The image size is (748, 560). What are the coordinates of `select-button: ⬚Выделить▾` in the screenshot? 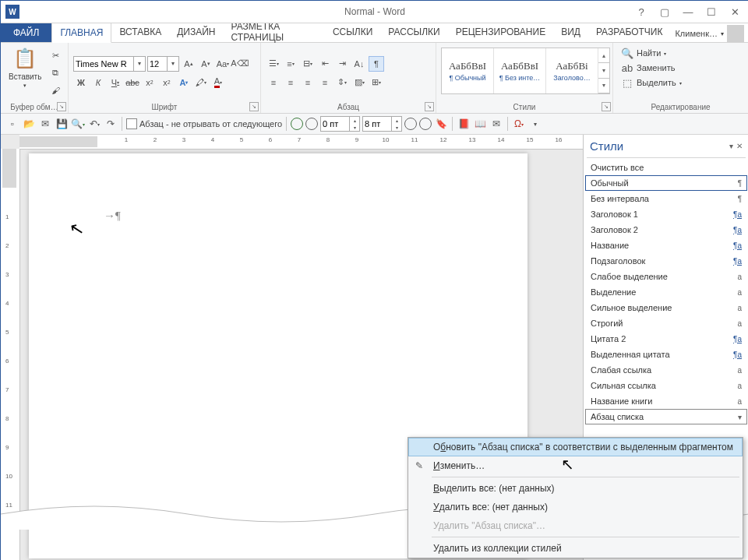 It's located at (651, 83).